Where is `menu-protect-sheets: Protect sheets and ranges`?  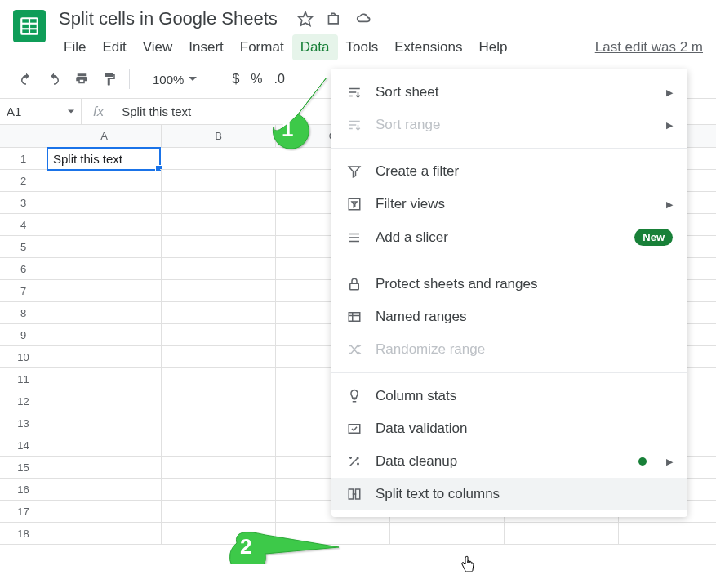
menu-protect-sheets: Protect sheets and ranges is located at coordinates (509, 284).